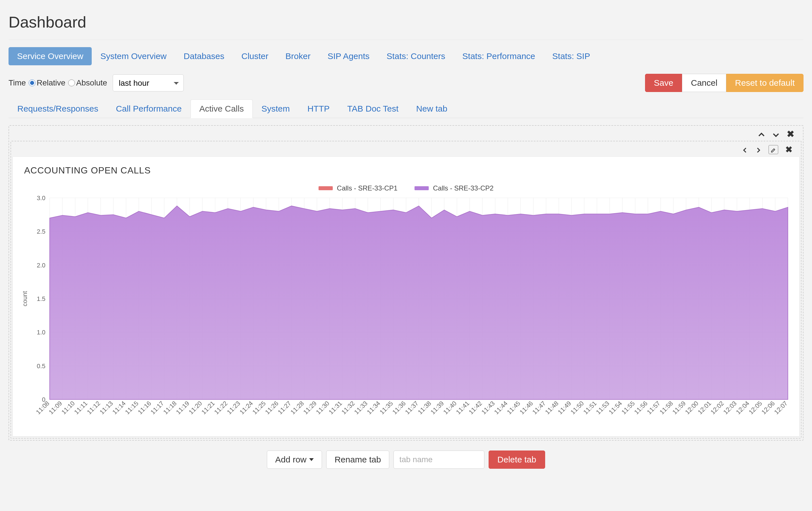 The image size is (812, 511). Describe the element at coordinates (692, 408) in the screenshot. I see `svg-text: 12:00` at that location.